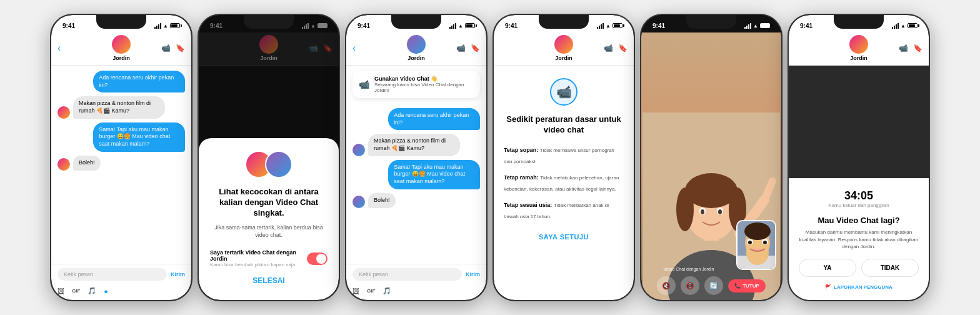  What do you see at coordinates (121, 48) in the screenshot?
I see `avatar-wrap-1: Jordin` at bounding box center [121, 48].